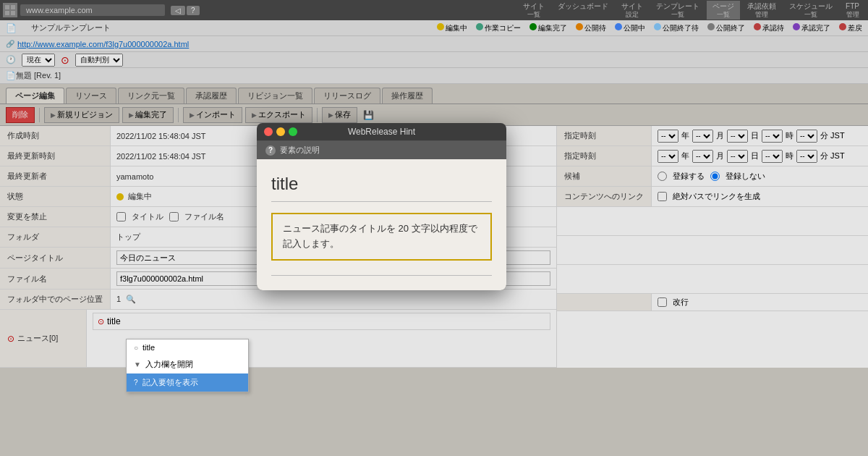 The height and width of the screenshot is (456, 868). Describe the element at coordinates (293, 132) in the screenshot. I see `maximize-traffic-light` at that location.